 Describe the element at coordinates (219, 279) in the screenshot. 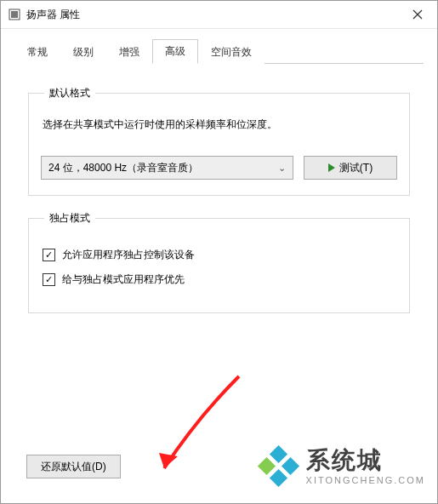

I see `exclusive-priority-row: ✓ 给与独占模式应用程序优先` at that location.